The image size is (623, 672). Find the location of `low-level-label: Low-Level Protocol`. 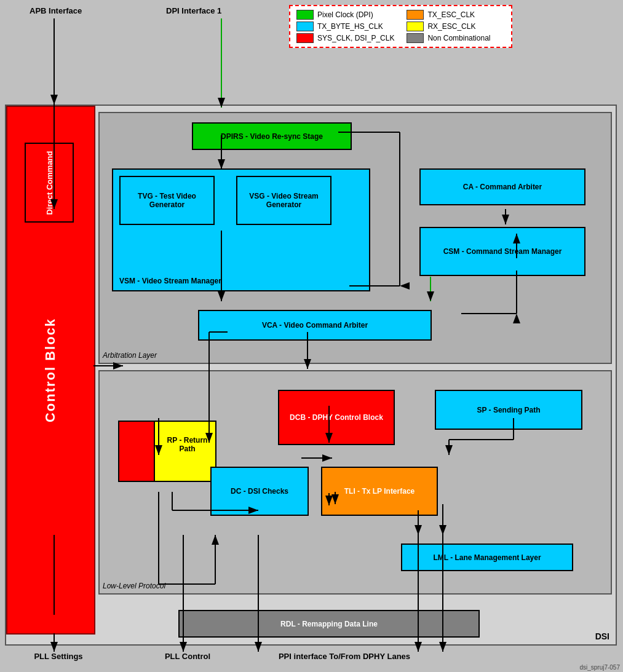

low-level-label: Low-Level Protocol is located at coordinates (134, 586).